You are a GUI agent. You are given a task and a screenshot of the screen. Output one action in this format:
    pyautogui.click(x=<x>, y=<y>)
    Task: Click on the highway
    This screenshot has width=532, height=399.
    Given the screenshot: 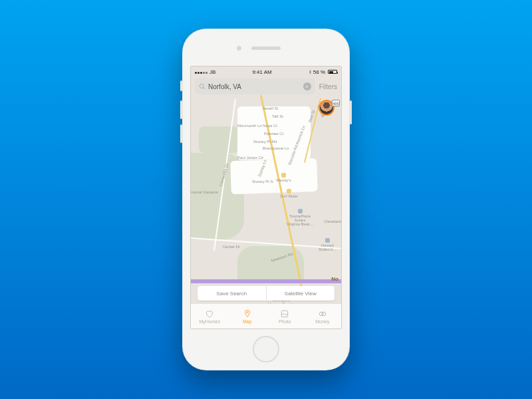 What is the action you would take?
    pyautogui.click(x=266, y=281)
    